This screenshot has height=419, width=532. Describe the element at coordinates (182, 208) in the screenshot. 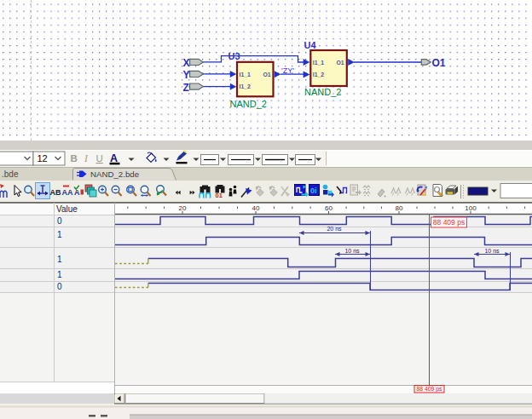

I see `svg-text: 20` at that location.